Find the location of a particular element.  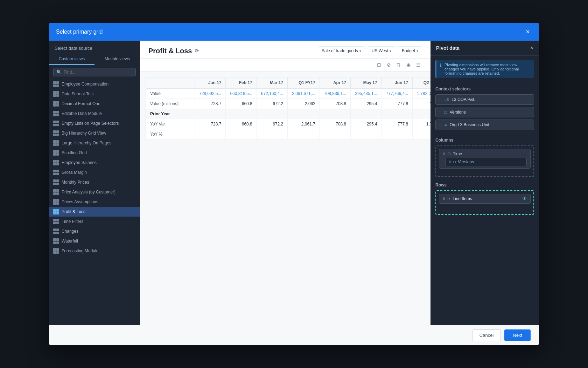

cancel-button: Cancel is located at coordinates (486, 335).